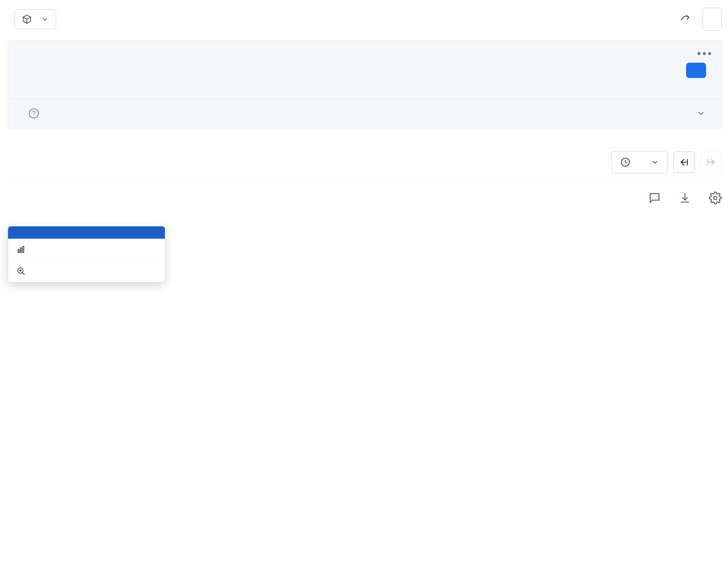  What do you see at coordinates (705, 343) in the screenshot?
I see `color-legend` at bounding box center [705, 343].